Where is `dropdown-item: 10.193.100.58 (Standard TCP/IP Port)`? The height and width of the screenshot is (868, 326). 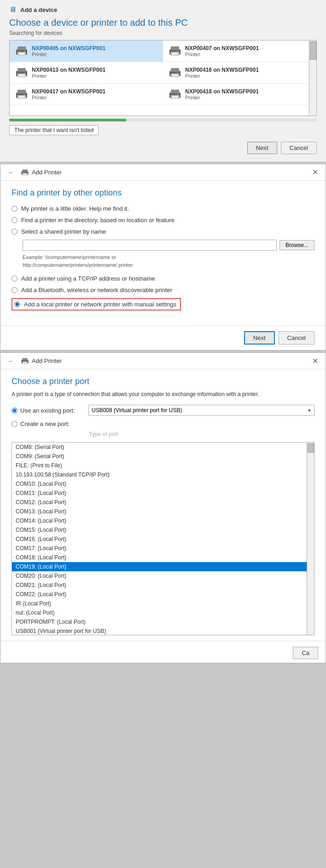 dropdown-item: 10.193.100.58 (Standard TCP/IP Port) is located at coordinates (159, 475).